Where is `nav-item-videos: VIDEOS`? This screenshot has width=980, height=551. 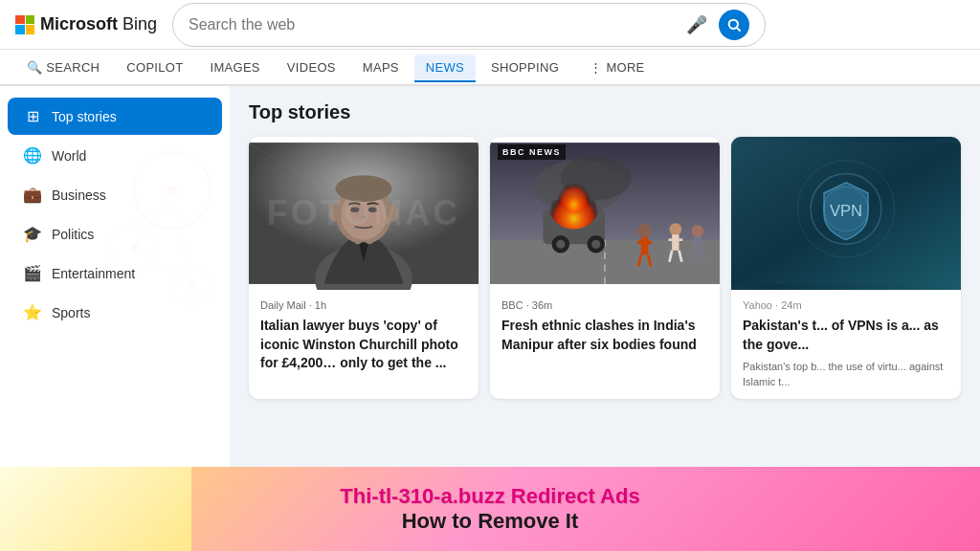
nav-item-videos: VIDEOS is located at coordinates (312, 69).